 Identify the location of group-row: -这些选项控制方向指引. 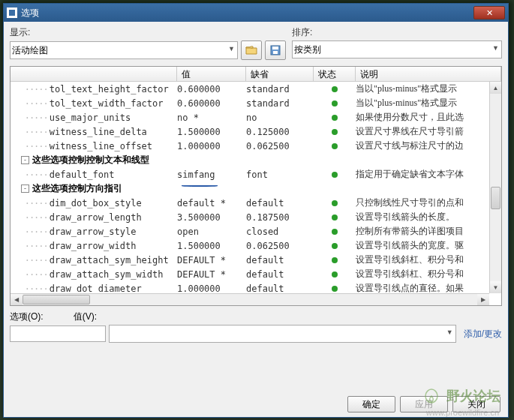
(250, 189).